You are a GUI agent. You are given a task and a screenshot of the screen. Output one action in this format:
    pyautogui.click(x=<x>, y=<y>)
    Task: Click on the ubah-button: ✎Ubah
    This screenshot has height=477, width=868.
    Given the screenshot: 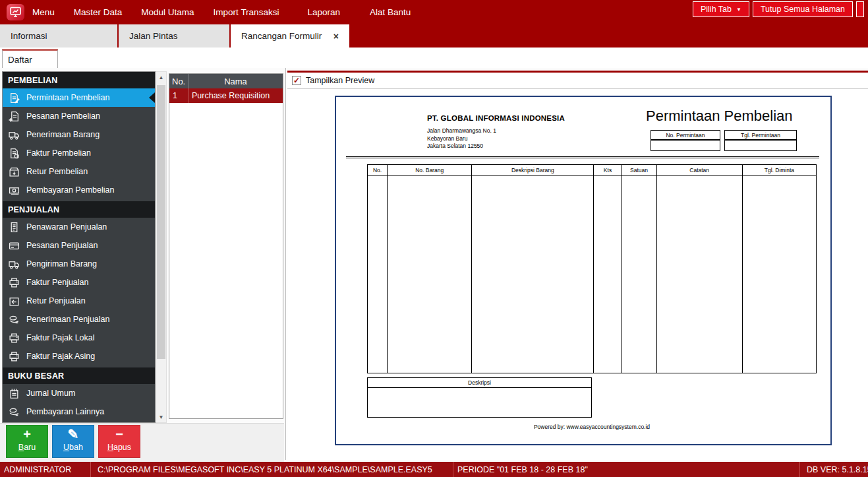 What is the action you would take?
    pyautogui.click(x=73, y=441)
    